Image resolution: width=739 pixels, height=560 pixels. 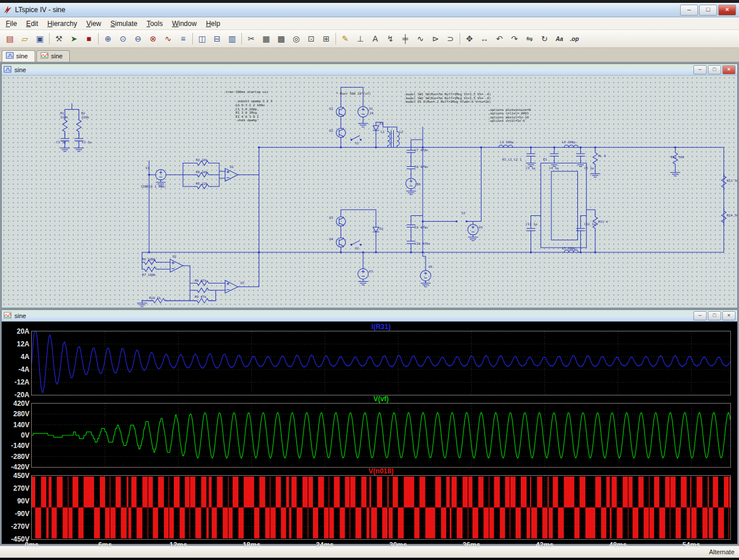 What do you see at coordinates (331, 239) in the screenshot?
I see `svg-text: Q4` at bounding box center [331, 239].